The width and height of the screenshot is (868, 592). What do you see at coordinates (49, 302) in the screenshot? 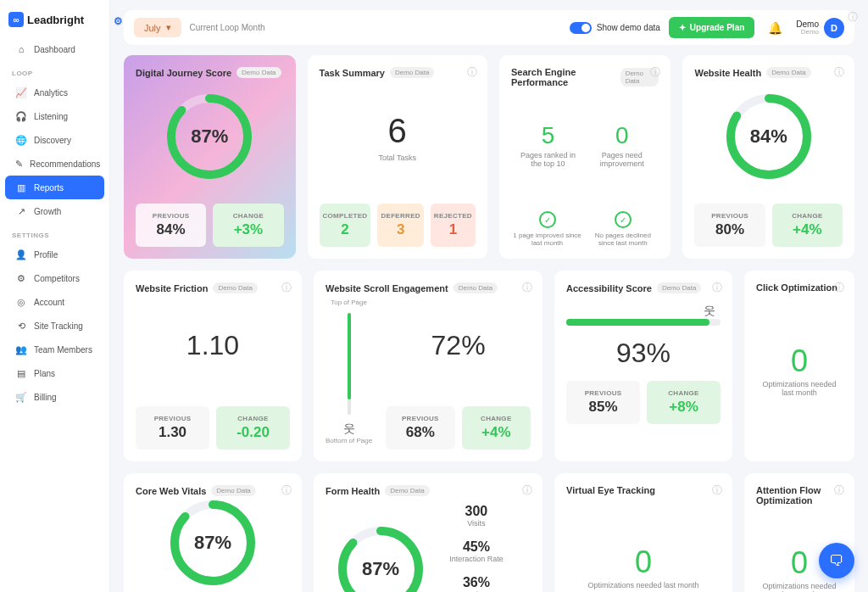
I see `nav-label: Account` at bounding box center [49, 302].